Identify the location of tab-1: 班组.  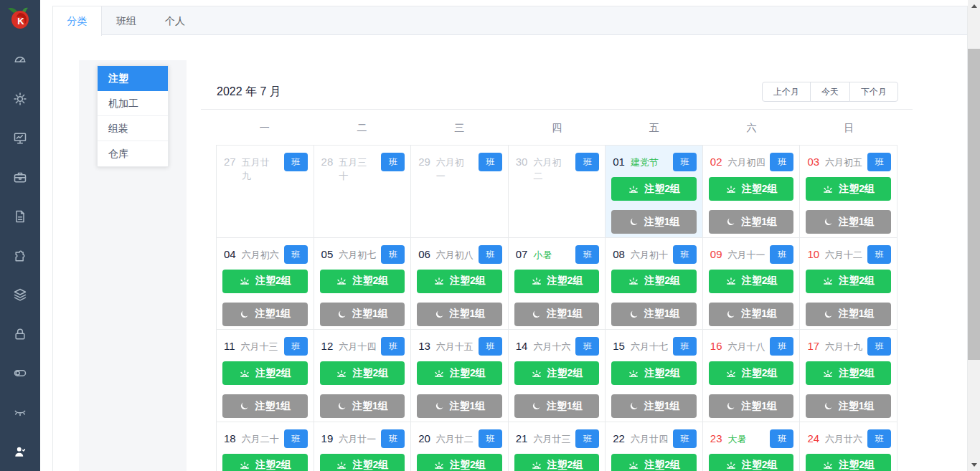
(126, 22).